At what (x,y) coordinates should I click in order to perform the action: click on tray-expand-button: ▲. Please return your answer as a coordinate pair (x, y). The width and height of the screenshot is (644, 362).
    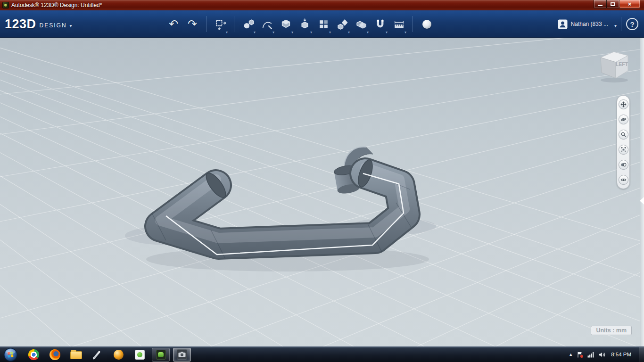
    Looking at the image, I should click on (570, 354).